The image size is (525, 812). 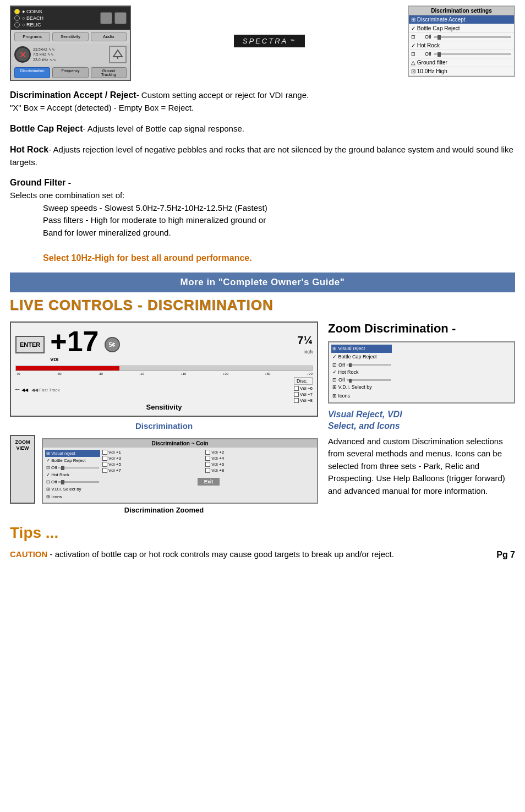 I want to click on zdr-item-7: Vdi +8, so click(x=256, y=470).